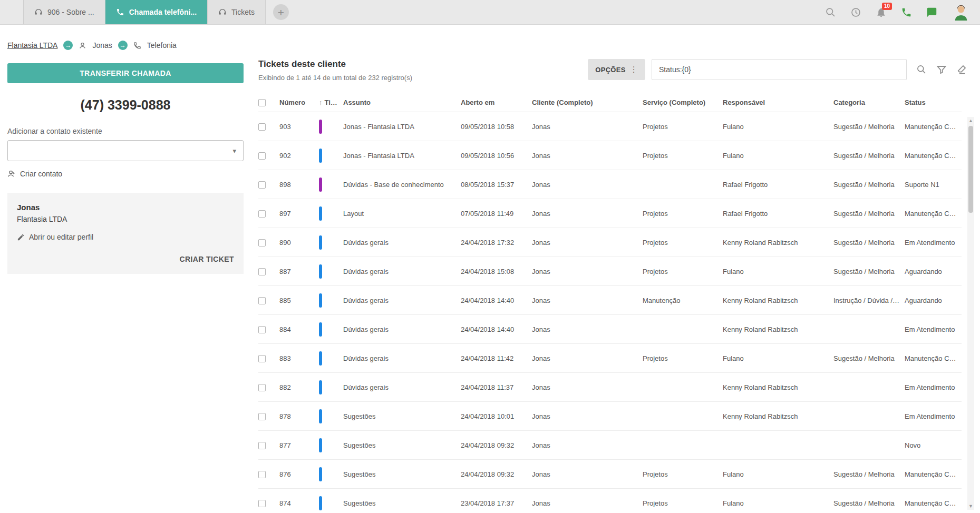 The width and height of the screenshot is (980, 513). What do you see at coordinates (971, 121) in the screenshot?
I see `scroll-up-icon: ▲` at bounding box center [971, 121].